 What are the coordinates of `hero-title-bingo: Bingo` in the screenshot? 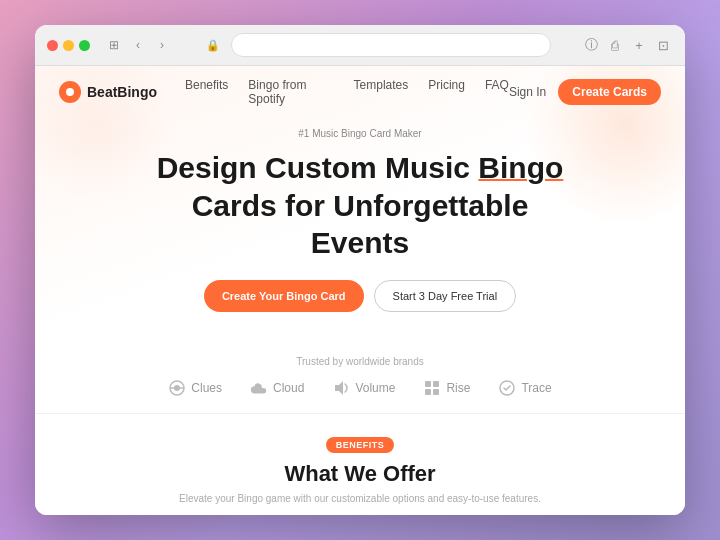 It's located at (520, 168).